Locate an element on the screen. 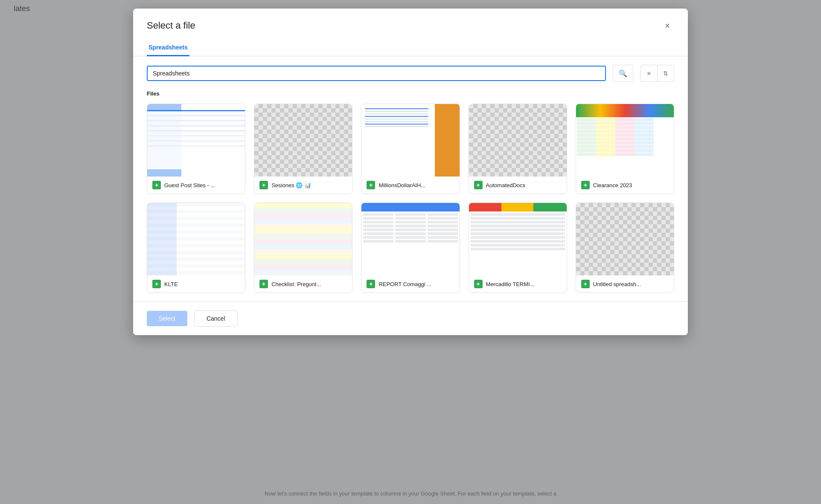 The width and height of the screenshot is (821, 504). file-name-untitled: Untitled spreadsh... is located at coordinates (617, 284).